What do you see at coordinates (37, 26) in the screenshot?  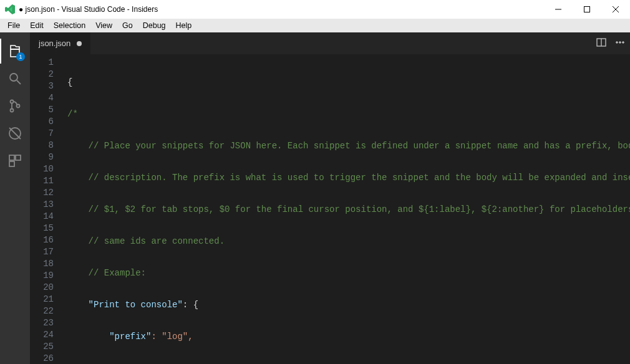 I see `menu-edit: Edit` at bounding box center [37, 26].